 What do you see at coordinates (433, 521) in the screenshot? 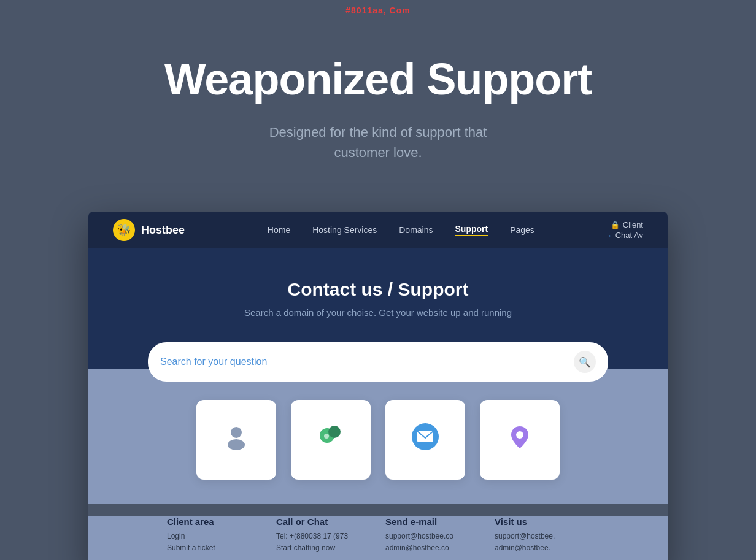
I see `email-title: Send e-mail` at bounding box center [433, 521].